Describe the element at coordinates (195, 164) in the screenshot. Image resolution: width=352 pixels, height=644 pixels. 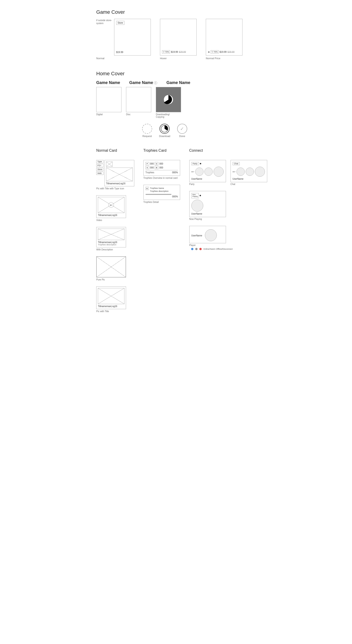
I see `party-label: Party` at that location.